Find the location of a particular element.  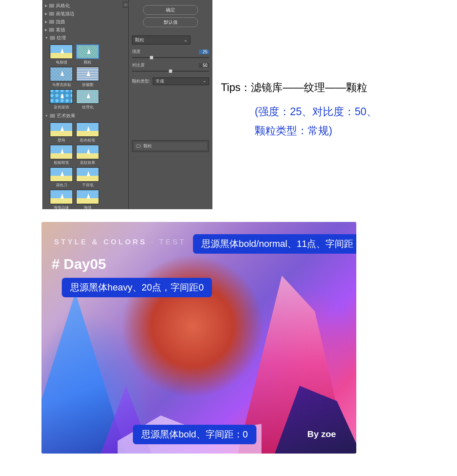

thumb-label: 龟裂缝 is located at coordinates (61, 63).